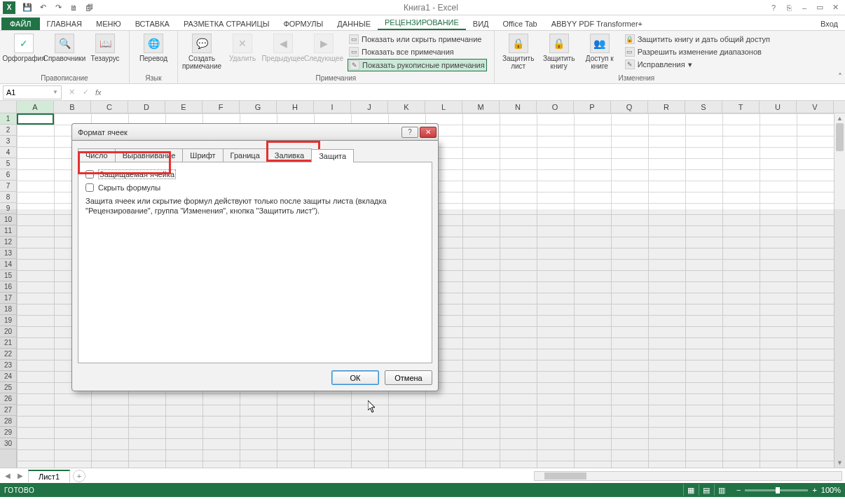 Image resolution: width=845 pixels, height=504 pixels. I want to click on hscroll-thumb, so click(565, 476).